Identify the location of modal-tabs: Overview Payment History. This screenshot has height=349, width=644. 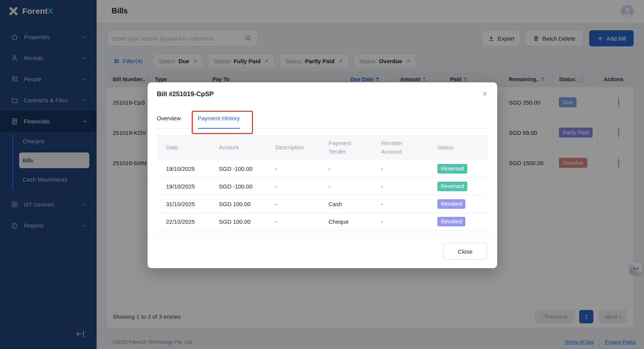
(322, 122).